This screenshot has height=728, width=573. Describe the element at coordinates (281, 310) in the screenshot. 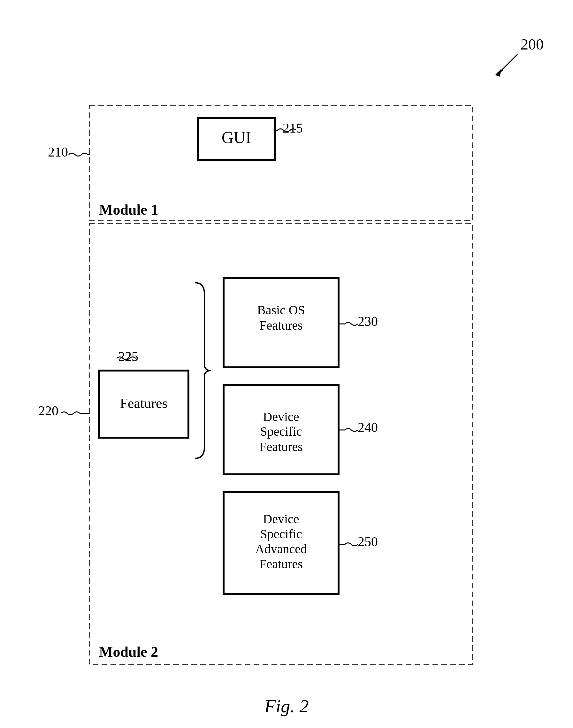

I see `svg-text: Basic OS` at that location.